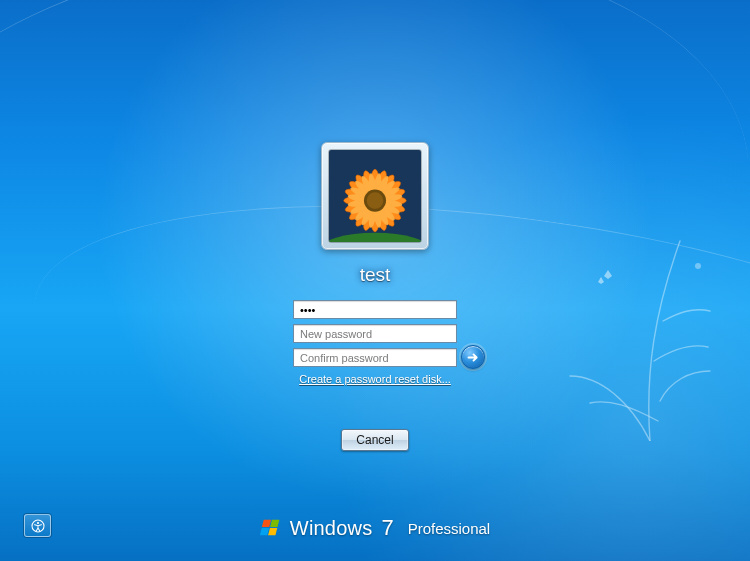 Image resolution: width=750 pixels, height=561 pixels. I want to click on windows-logo-icon, so click(271, 528).